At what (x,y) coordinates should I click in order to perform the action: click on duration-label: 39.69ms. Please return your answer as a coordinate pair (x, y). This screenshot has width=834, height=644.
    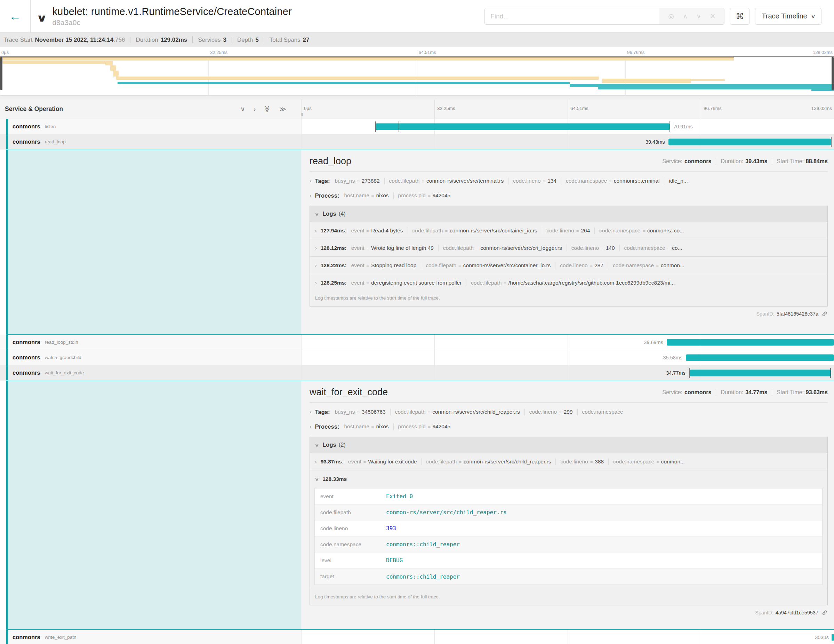
    Looking at the image, I should click on (654, 342).